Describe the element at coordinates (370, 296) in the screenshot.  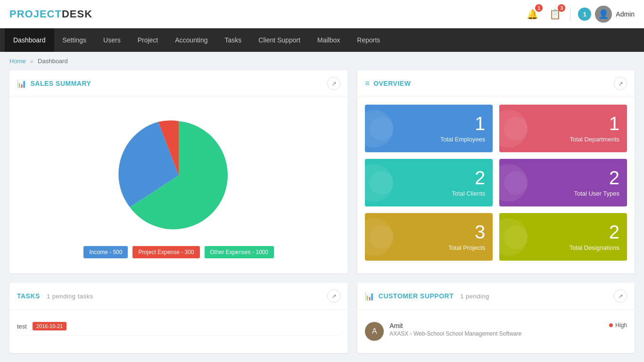
I see `cs-chart-icon: 📊` at that location.